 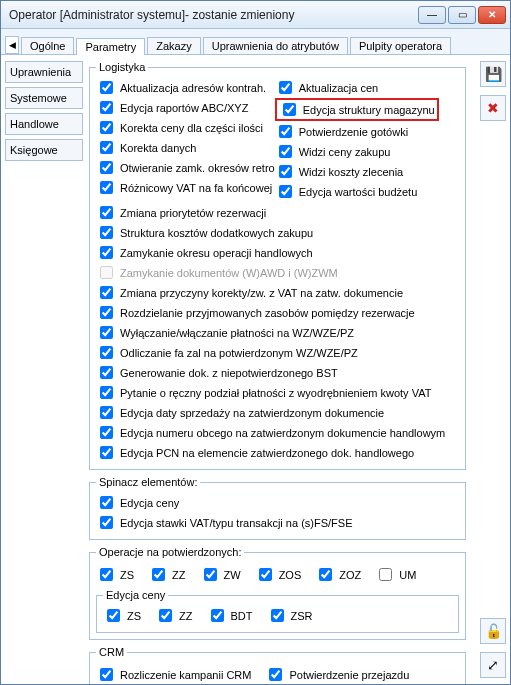 I want to click on legend-spinacz: Spinacz elementów:, so click(x=148, y=482).